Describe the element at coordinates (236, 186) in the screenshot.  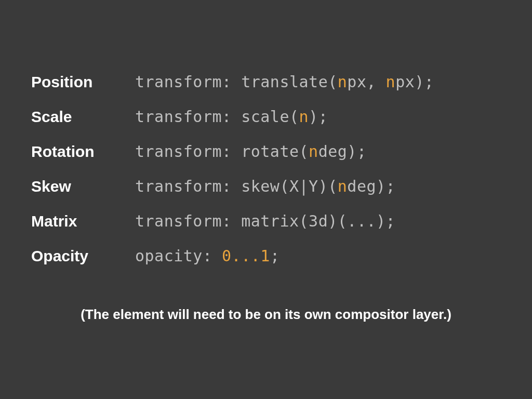
I see `code-text: transform: skew(X|Y)(` at that location.